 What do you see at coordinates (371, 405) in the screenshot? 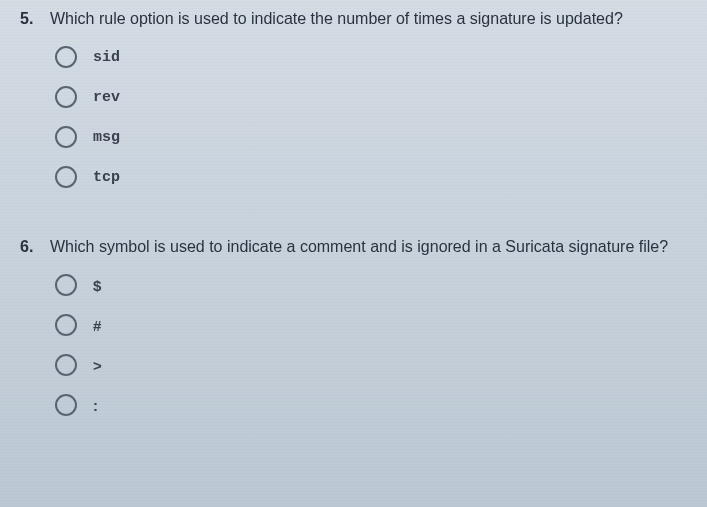
I see `option-row: :` at bounding box center [371, 405].